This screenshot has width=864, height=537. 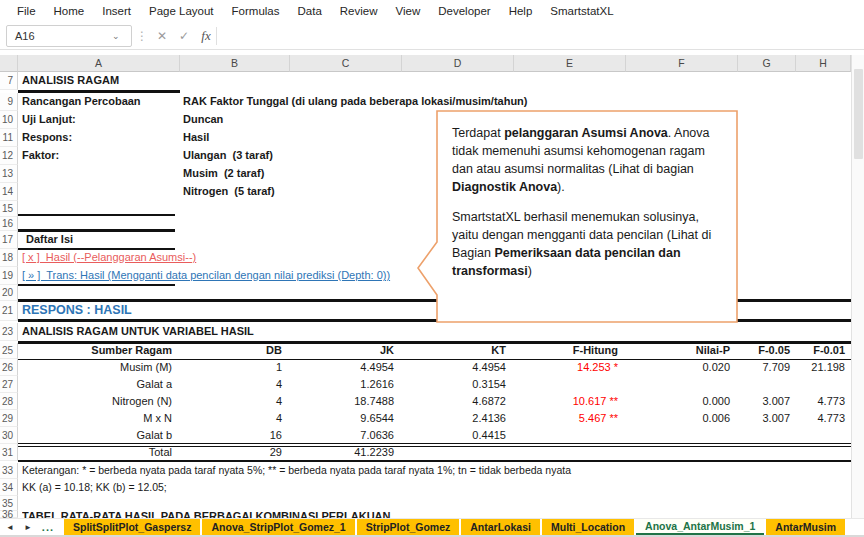 What do you see at coordinates (310, 11) in the screenshot?
I see `ribbon-tab-data: Data` at bounding box center [310, 11].